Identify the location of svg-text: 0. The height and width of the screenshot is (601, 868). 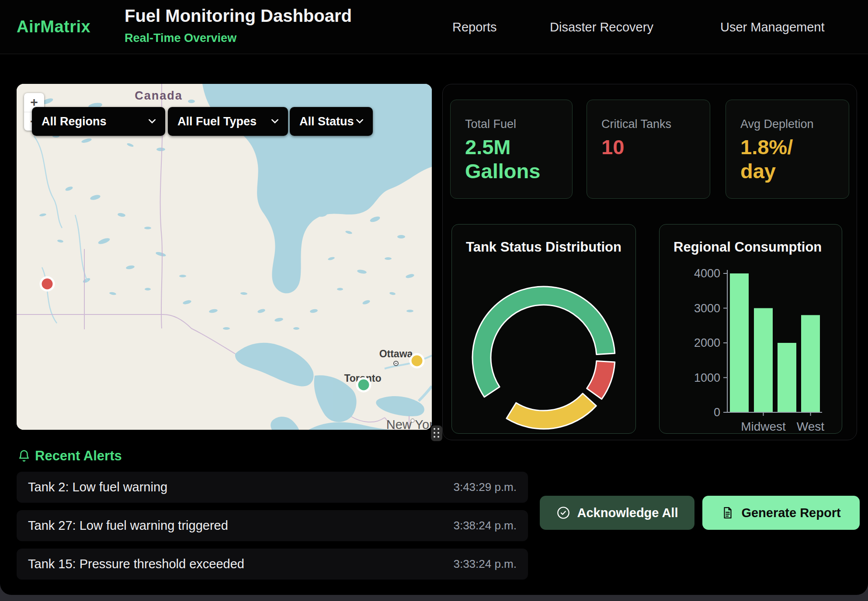
(717, 412).